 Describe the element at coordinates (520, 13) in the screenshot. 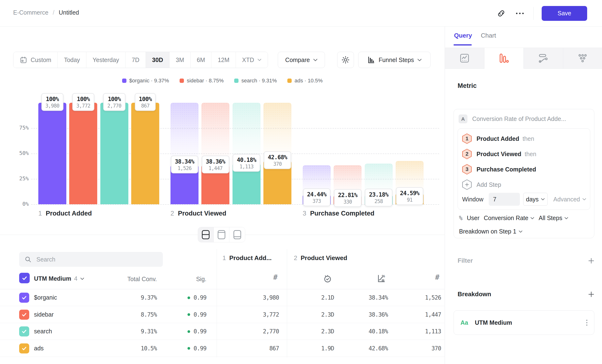

I see `more-menu-button` at that location.